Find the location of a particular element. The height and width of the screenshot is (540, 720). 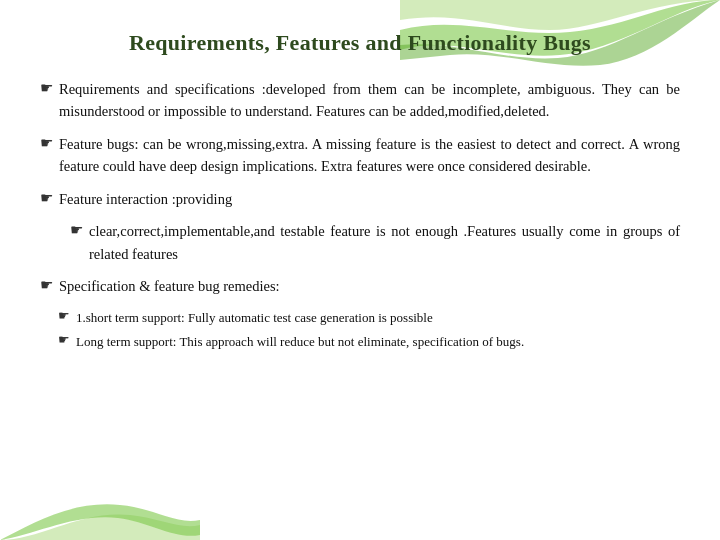

bullet-item-2: ☛ Feature bugs: can be wrong,missing,ext… is located at coordinates (360, 156).